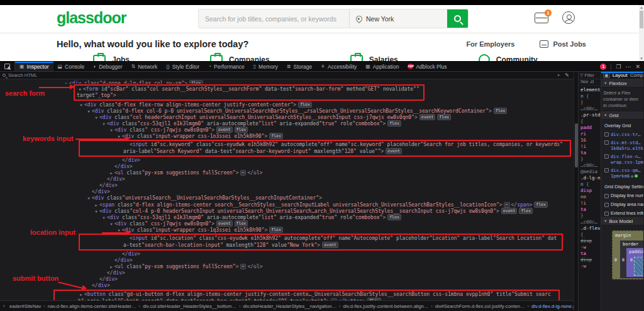 The image size is (644, 311). What do you see at coordinates (623, 173) in the screenshot?
I see `overlay-grid-item: div.css-qm…1pmrkm6⚙` at bounding box center [623, 173].